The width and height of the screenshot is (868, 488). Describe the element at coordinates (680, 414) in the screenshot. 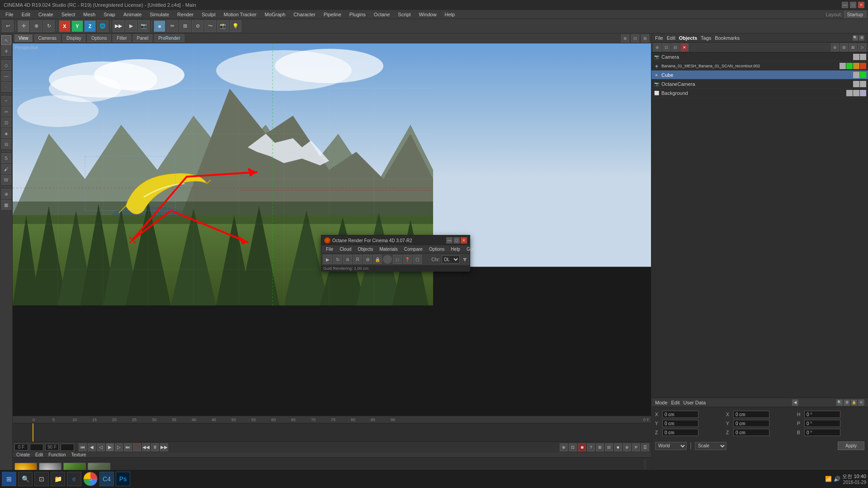

I see `x-pos-input` at that location.